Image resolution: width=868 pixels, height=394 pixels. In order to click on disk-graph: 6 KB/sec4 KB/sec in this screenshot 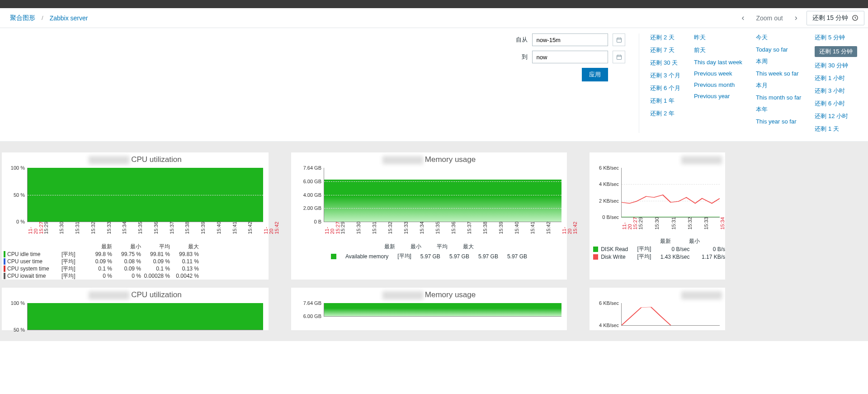, I will do `click(657, 309)`.